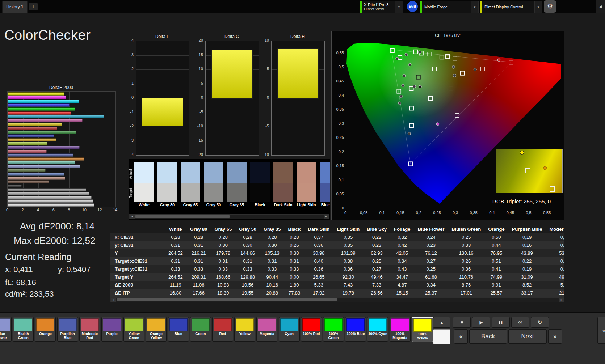 Image resolution: width=605 pixels, height=364 pixels. Describe the element at coordinates (402, 237) in the screenshot. I see `table-cell: 0,32` at that location.